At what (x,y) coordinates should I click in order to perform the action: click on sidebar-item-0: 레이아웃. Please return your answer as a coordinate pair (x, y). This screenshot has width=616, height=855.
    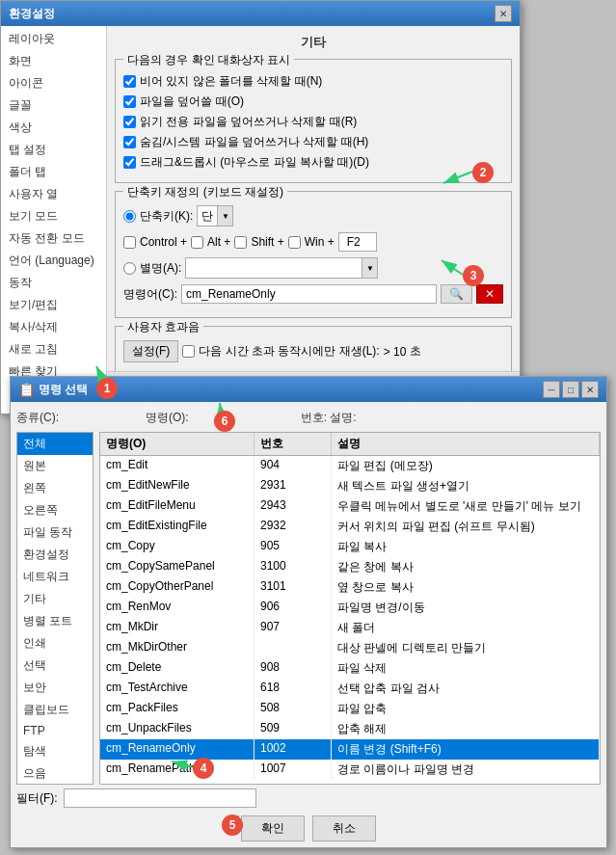
    Looking at the image, I should click on (54, 39).